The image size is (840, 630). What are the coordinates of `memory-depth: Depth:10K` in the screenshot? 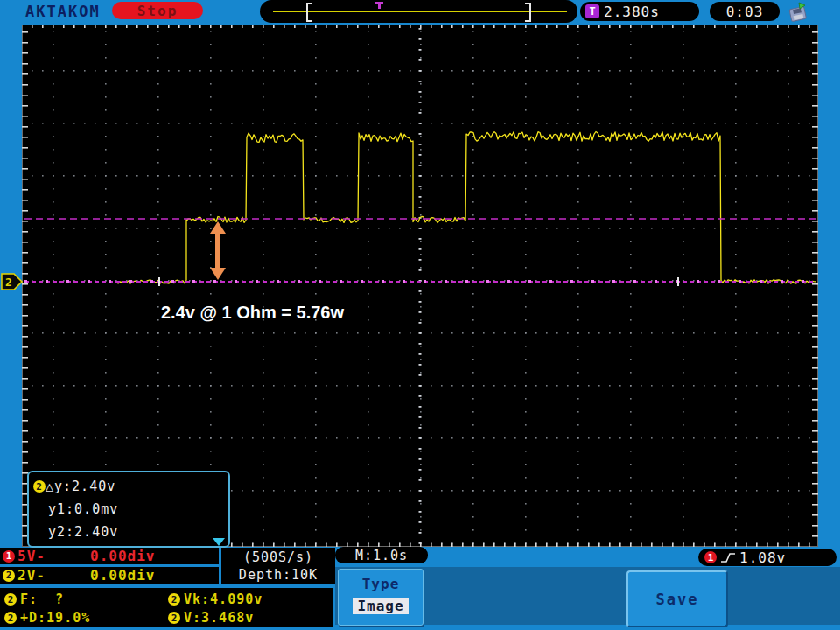 It's located at (278, 575).